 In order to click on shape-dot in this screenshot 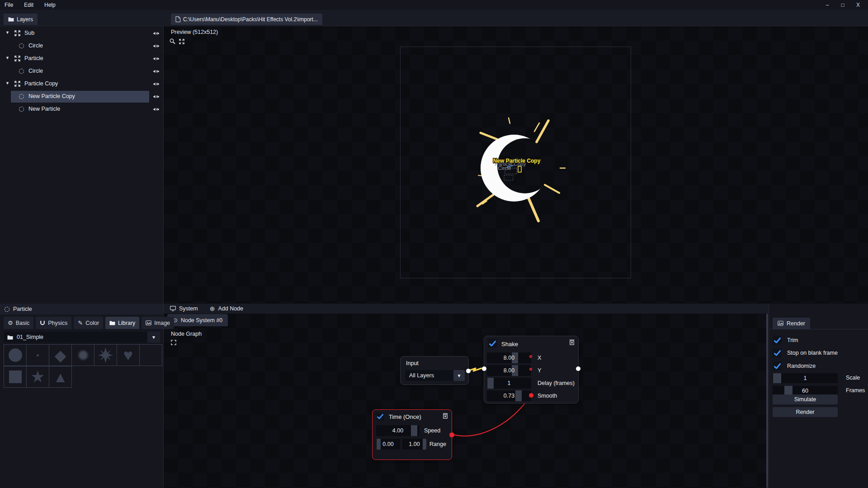, I will do `click(38, 355)`.